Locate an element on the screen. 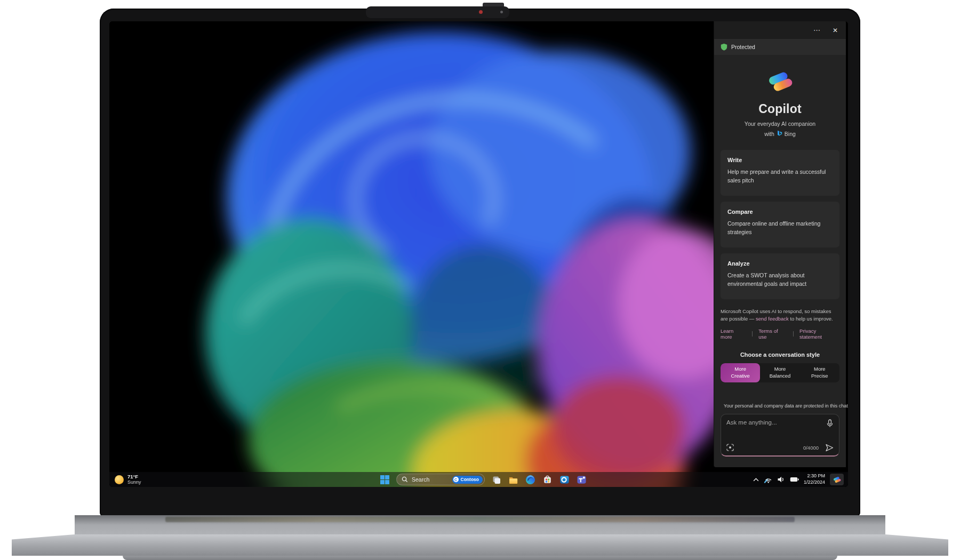 The height and width of the screenshot is (560, 960). panel-title: Copilot is located at coordinates (780, 109).